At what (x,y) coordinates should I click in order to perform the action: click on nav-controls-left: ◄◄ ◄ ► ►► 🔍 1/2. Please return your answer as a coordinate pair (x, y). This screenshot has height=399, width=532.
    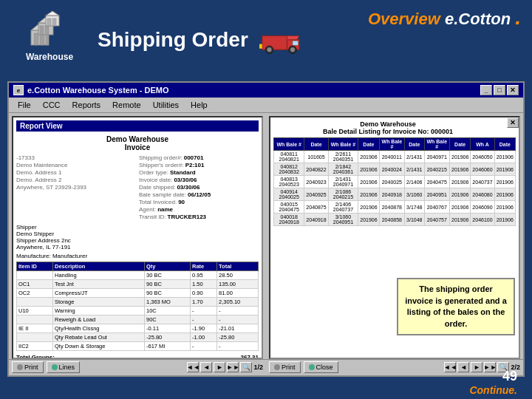
    Looking at the image, I should click on (225, 367).